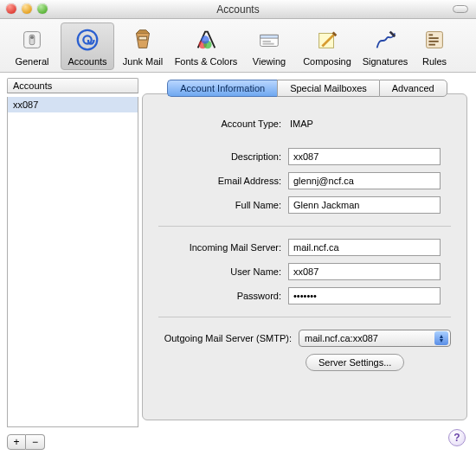  I want to click on dropdown-arrows-icon: ▲▼, so click(441, 338).